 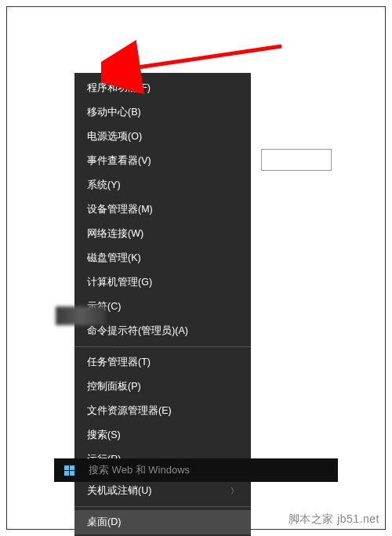 What do you see at coordinates (114, 387) in the screenshot?
I see `menu-item-label: 控制面板(P)` at bounding box center [114, 387].